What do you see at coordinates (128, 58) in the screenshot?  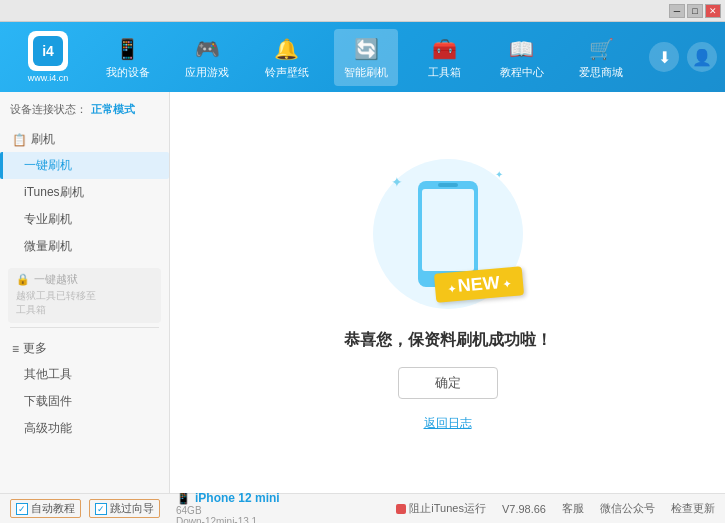 I see `nav-item-my-device: 📱 我的设备` at bounding box center [128, 58].